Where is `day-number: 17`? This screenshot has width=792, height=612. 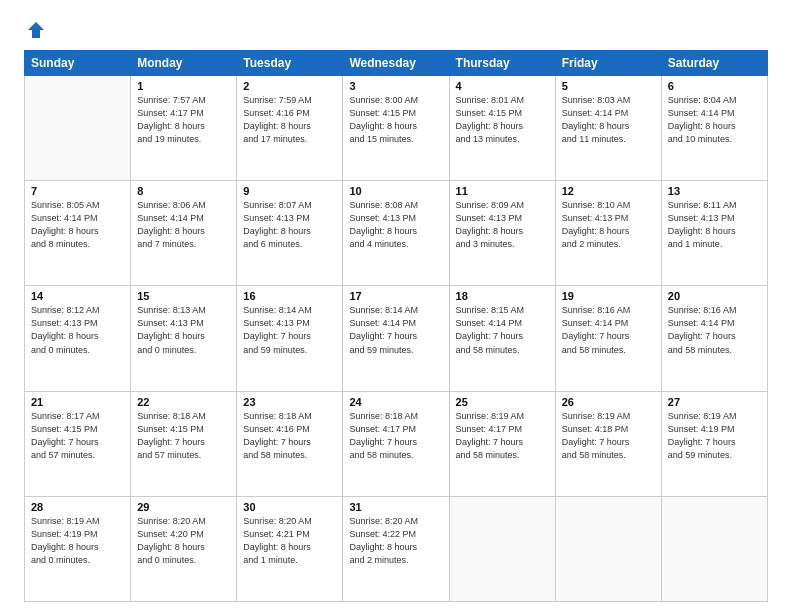 day-number: 17 is located at coordinates (396, 296).